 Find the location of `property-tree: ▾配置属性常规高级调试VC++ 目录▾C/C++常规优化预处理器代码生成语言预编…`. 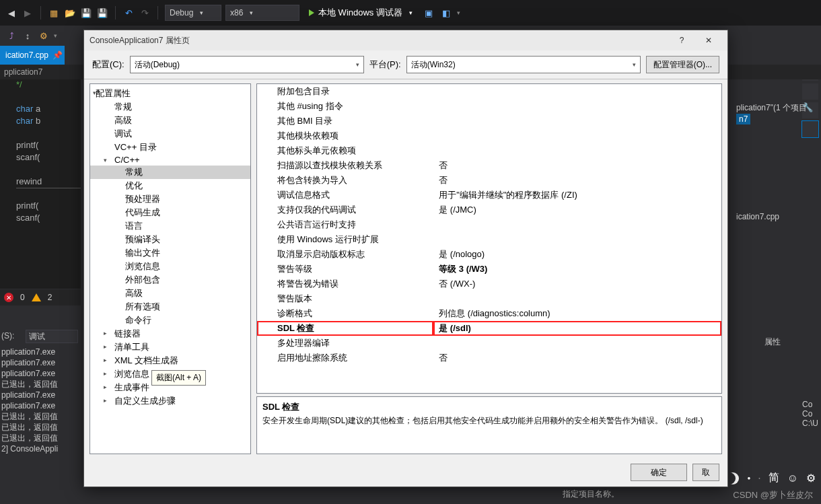

property-tree: ▾配置属性常规高级调试VC++ 目录▾C/C++常规优化预处理器代码生成语言预编… is located at coordinates (170, 269).